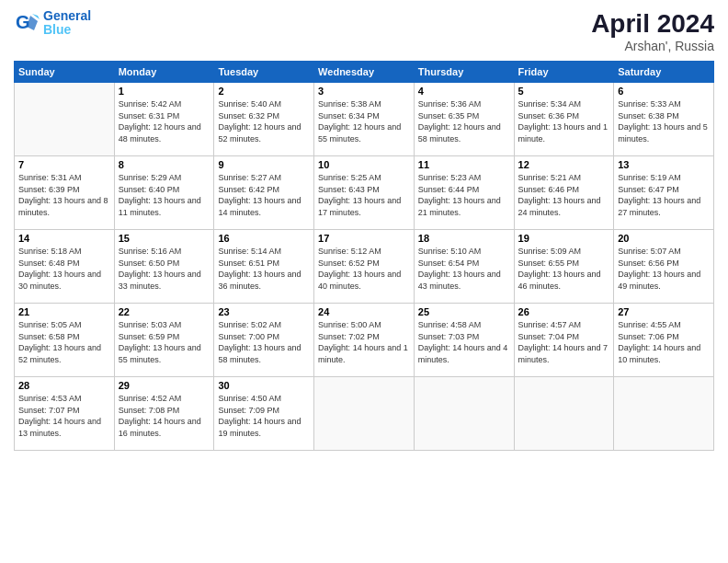 The image size is (728, 563). I want to click on column-header-wednesday: Wednesday, so click(364, 72).